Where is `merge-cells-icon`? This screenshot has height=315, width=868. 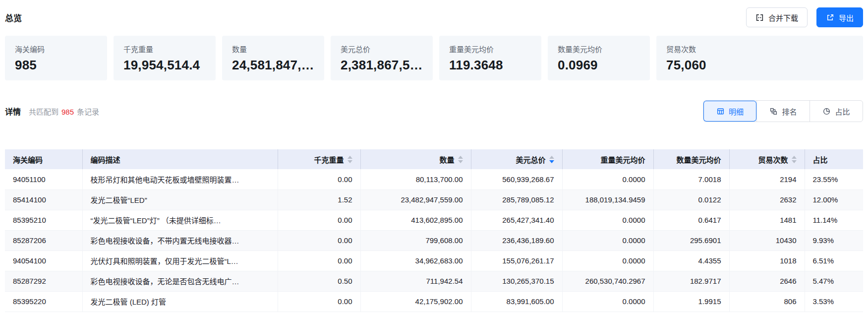
merge-cells-icon is located at coordinates (759, 18).